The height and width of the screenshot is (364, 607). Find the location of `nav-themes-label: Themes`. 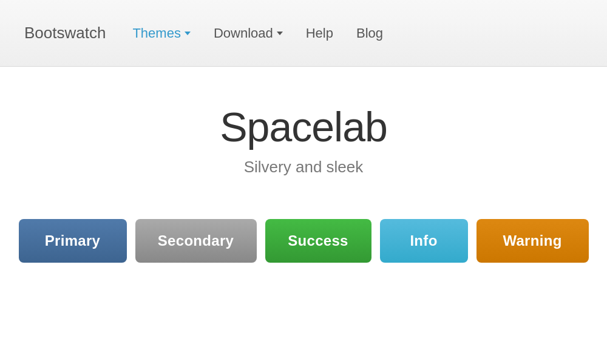

nav-themes-label: Themes is located at coordinates (157, 33).